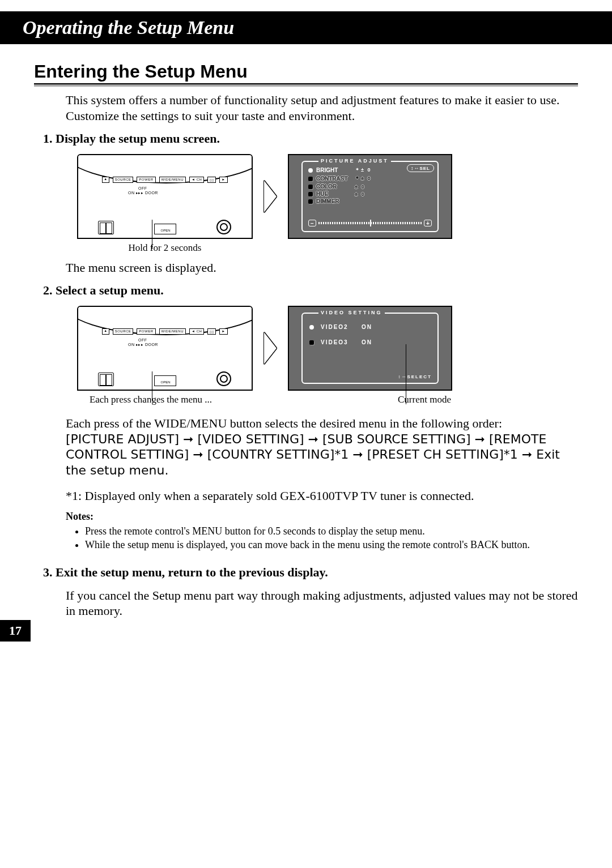 This screenshot has height=868, width=612. I want to click on osd1-row-color: COLOR ± 0, so click(373, 187).